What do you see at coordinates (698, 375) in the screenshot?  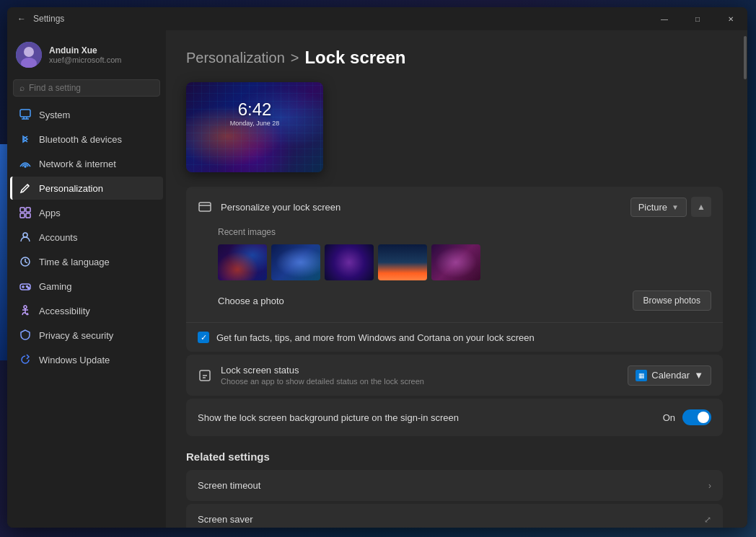 I see `calendar-chevron: ▼` at bounding box center [698, 375].